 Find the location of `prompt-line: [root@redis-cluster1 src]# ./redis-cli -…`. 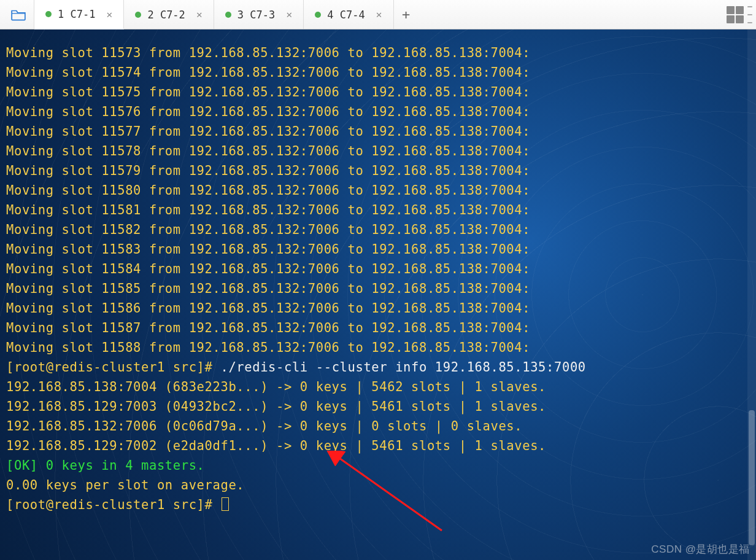

prompt-line: [root@redis-cluster1 src]# ./redis-cli -… is located at coordinates (380, 367).